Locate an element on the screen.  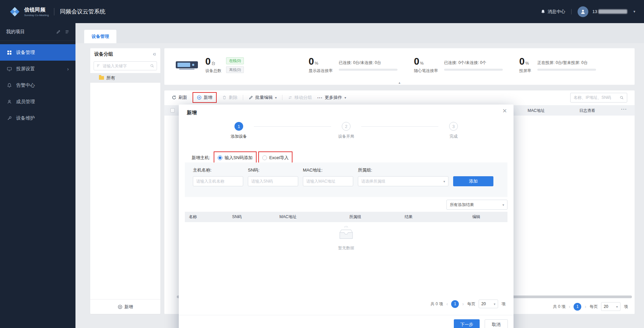
panel-collapse-icon is located at coordinates (154, 54).